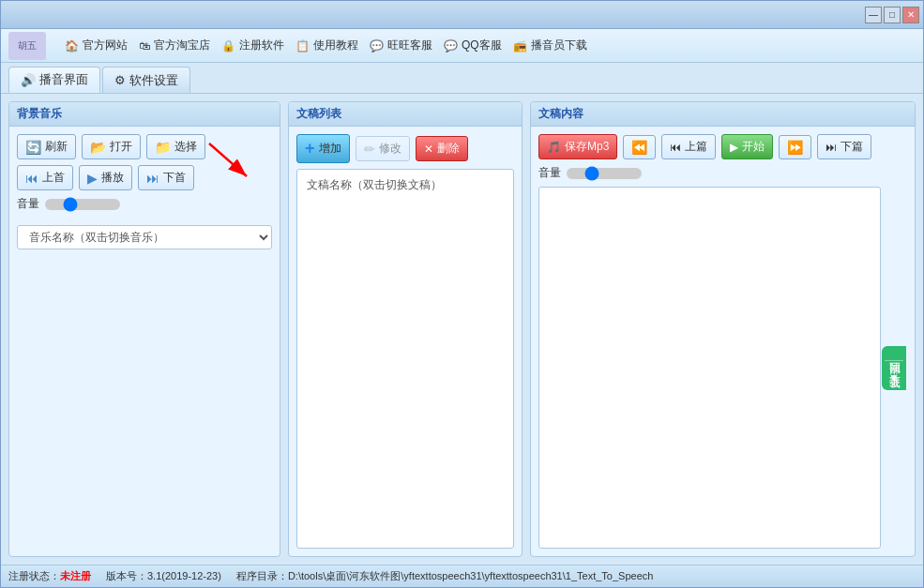 This screenshot has height=588, width=924. Describe the element at coordinates (153, 178) in the screenshot. I see `next-icon: ⏭` at that location.